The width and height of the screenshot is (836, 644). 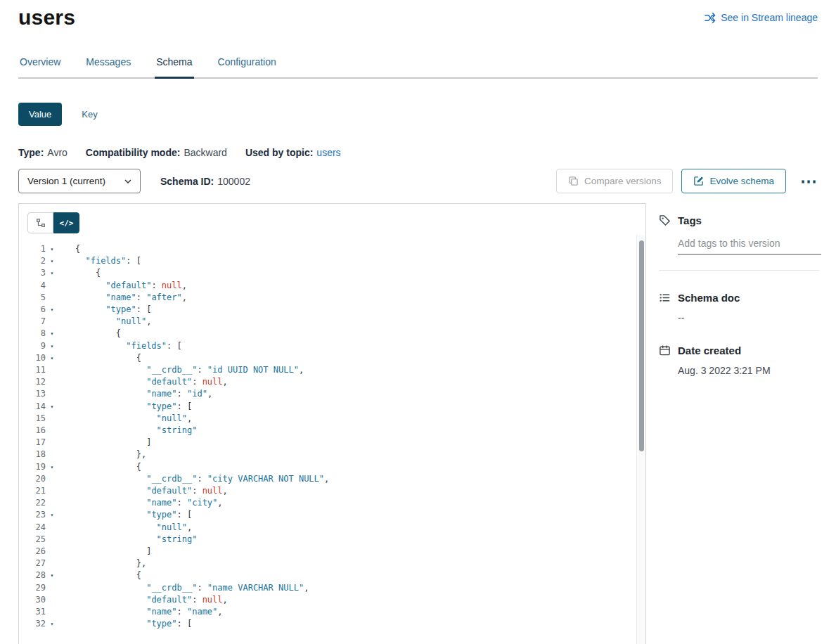 I want to click on schema-sidebar: Tags Schema doc -- Date created, so click(x=734, y=290).